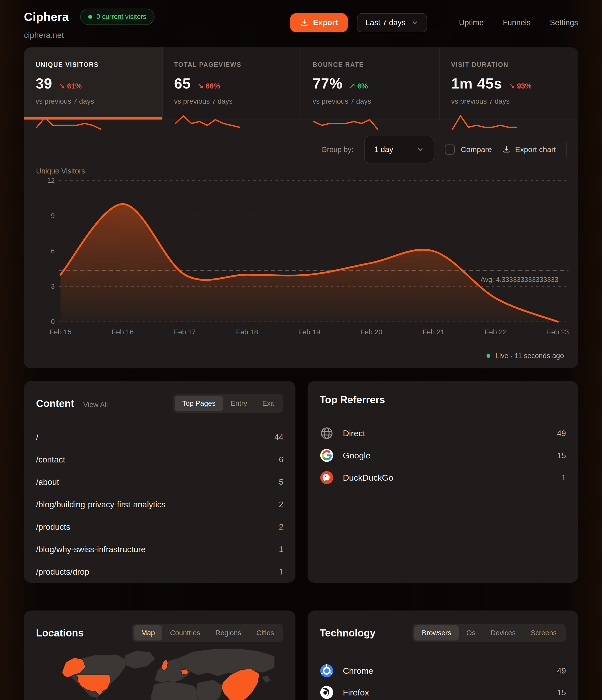  I want to click on stat-unique-visitors: UNIQUE VISITORS 39 ↘ 61% vs previous 7 d…, so click(93, 83).